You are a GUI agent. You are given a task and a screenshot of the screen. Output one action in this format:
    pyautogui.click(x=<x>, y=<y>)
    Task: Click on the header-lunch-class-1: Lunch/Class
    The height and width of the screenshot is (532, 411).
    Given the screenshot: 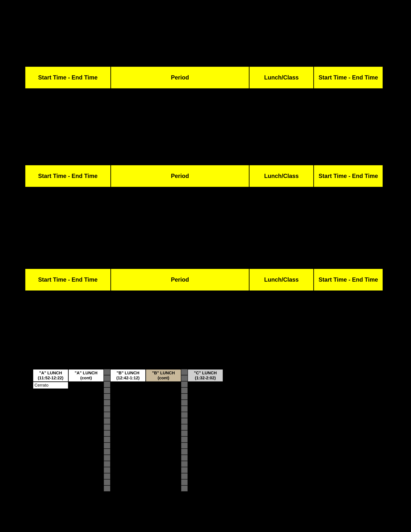 What is the action you would take?
    pyautogui.click(x=281, y=77)
    